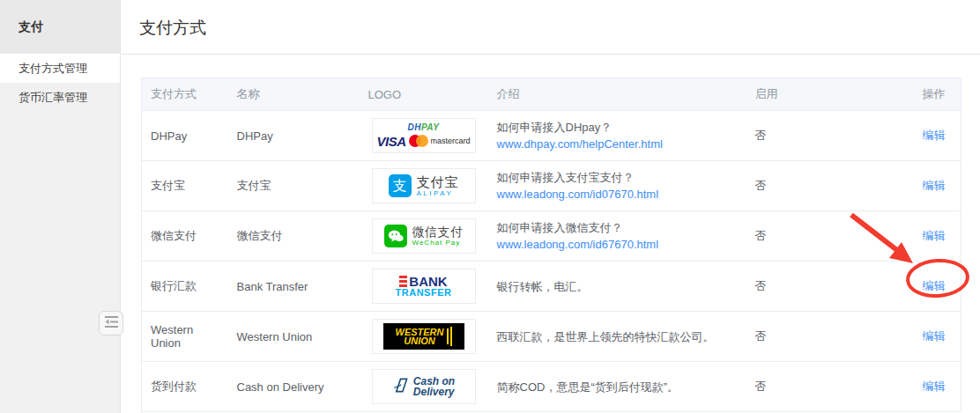 This screenshot has height=413, width=980. I want to click on col-header-logo: LOGO, so click(424, 95).